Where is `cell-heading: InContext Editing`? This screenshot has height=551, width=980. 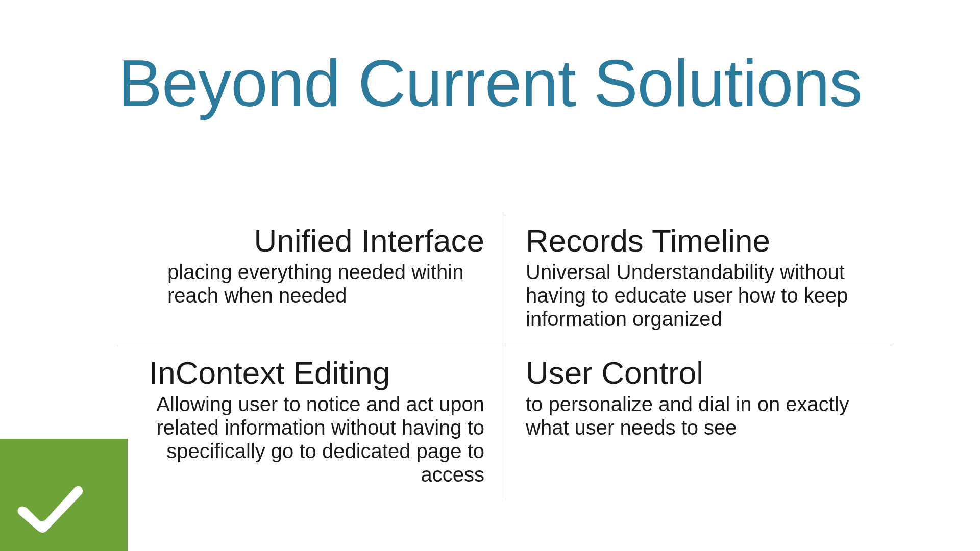
cell-heading: InContext Editing is located at coordinates (311, 373).